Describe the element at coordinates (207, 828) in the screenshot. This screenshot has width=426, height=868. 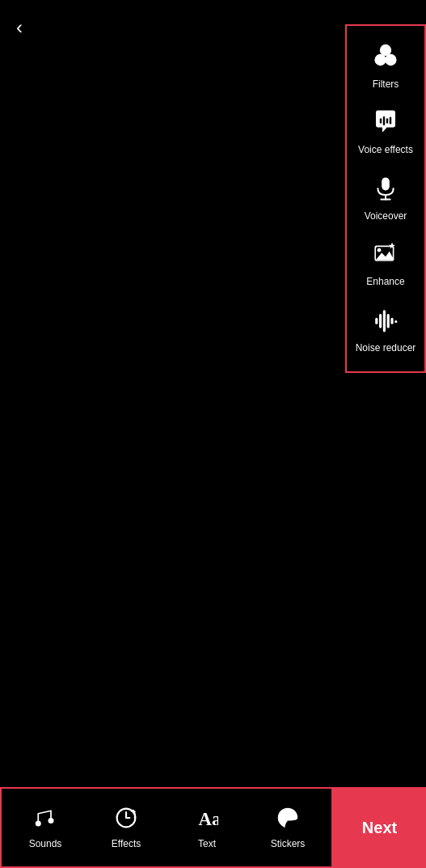
I see `tool-text: Aa Text` at that location.